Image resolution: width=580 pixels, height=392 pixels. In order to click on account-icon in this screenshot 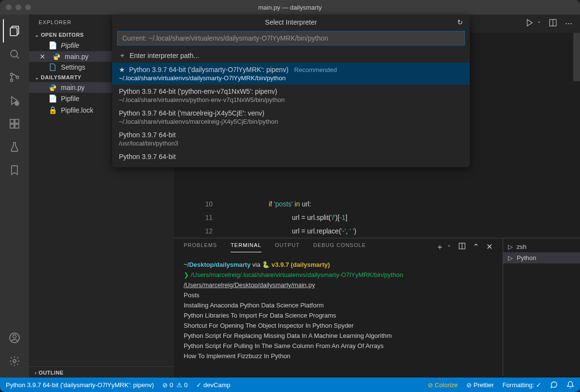, I will do `click(14, 338)`.